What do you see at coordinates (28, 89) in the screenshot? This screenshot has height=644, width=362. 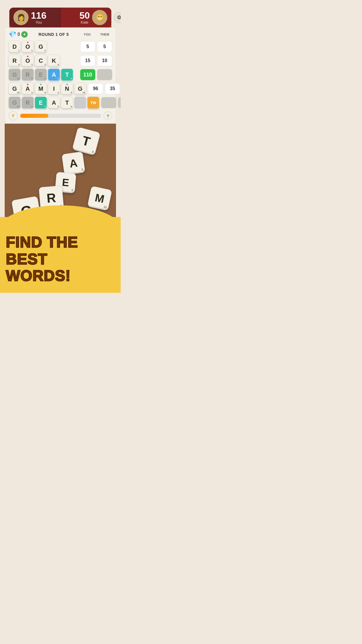 I see `tile-A4: A3` at bounding box center [28, 89].